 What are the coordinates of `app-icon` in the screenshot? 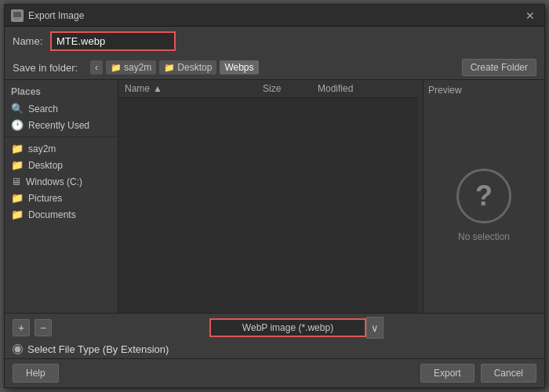 It's located at (17, 16).